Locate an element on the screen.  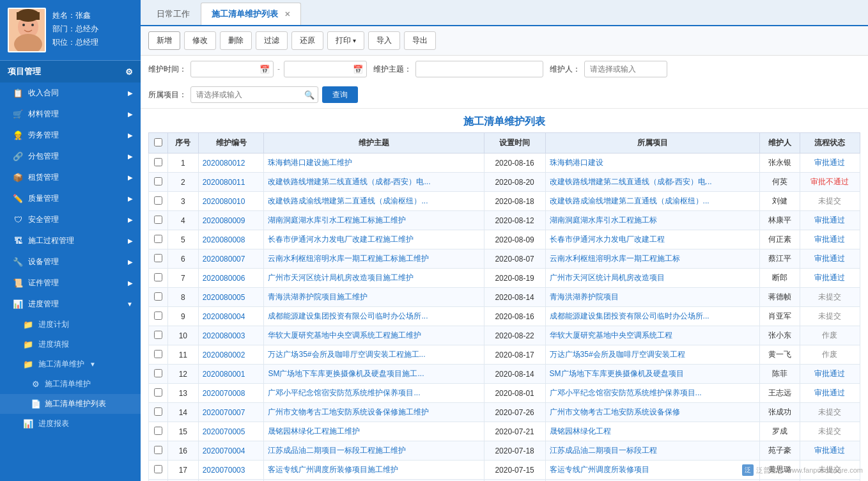
sidebar-item-construction: 🏗 施工过程管理 ▶ is located at coordinates (70, 240).